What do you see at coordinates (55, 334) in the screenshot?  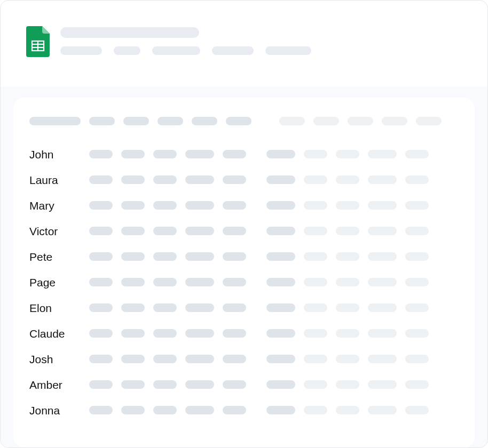 I see `row-name: Claude` at bounding box center [55, 334].